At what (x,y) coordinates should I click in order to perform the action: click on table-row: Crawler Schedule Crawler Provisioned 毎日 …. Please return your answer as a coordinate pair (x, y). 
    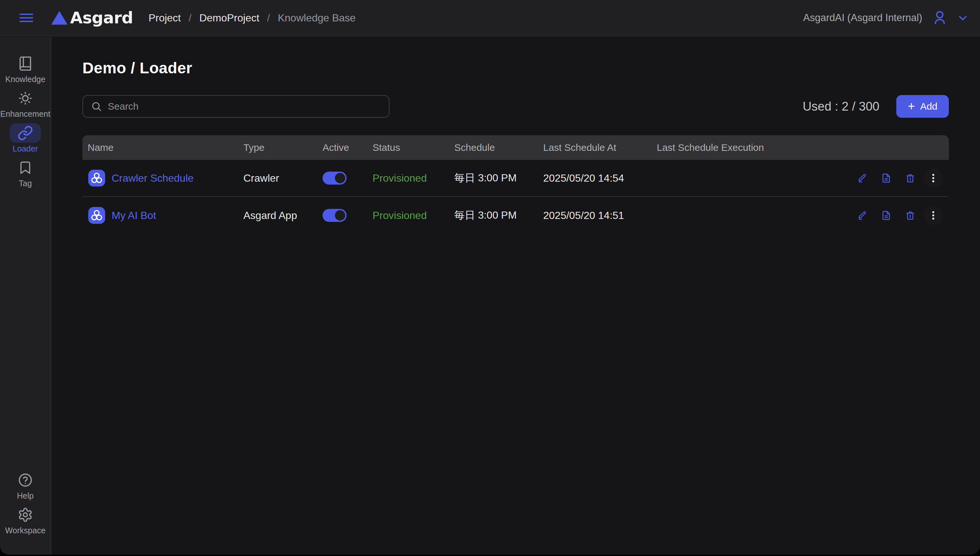
    Looking at the image, I should click on (516, 179).